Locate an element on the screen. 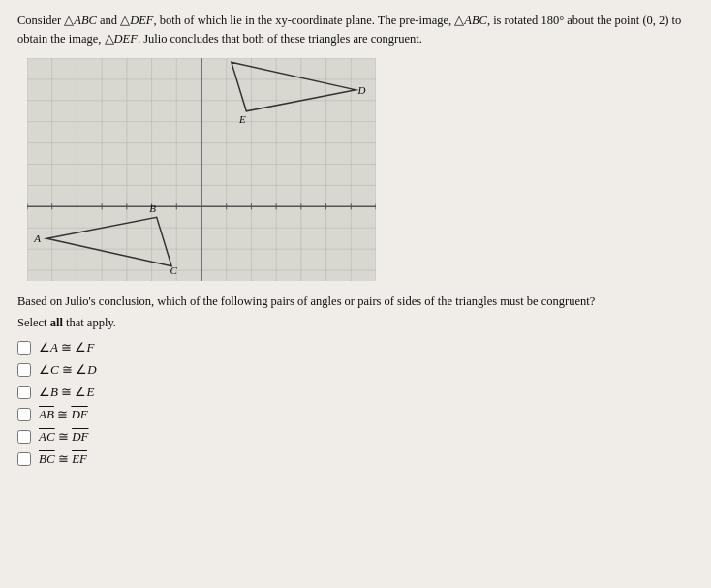 The image size is (711, 588). option-4: AB ≅ DF is located at coordinates (356, 415).